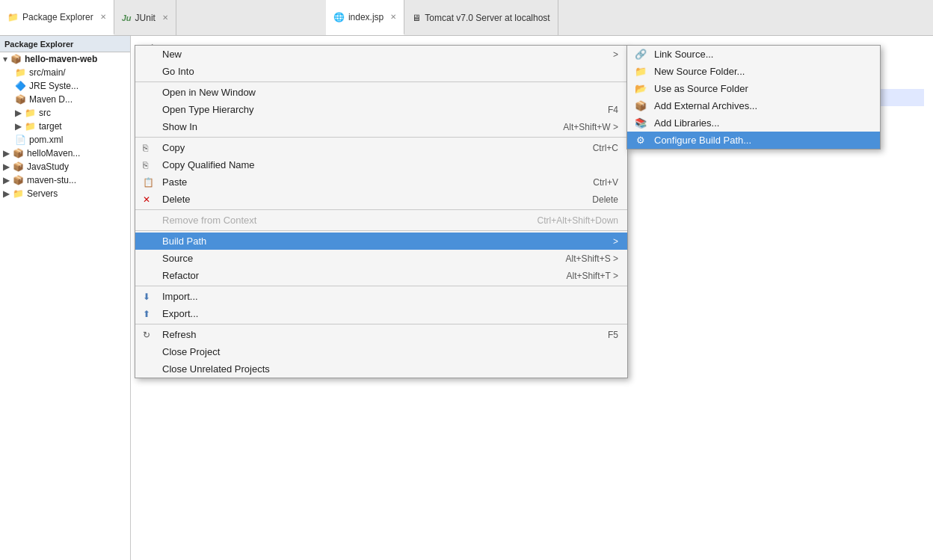  I want to click on submenu-item-link-source: 🔗 Link Source..., so click(754, 54).